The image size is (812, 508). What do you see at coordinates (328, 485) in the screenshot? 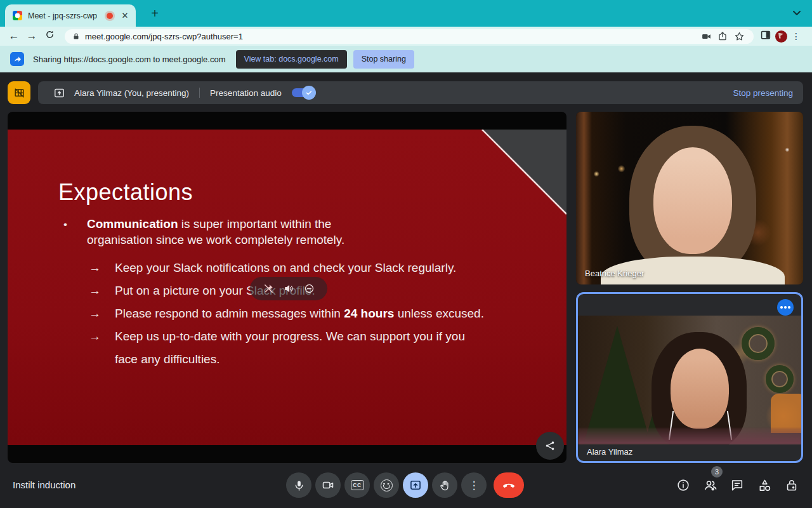
I see `camera-icon` at bounding box center [328, 485].